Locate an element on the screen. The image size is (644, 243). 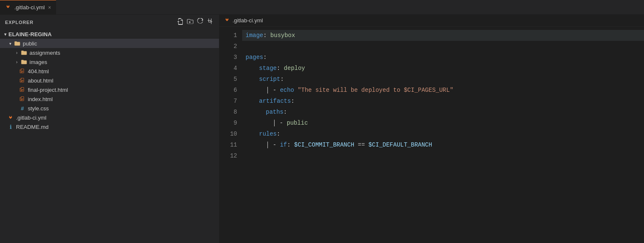
code-value-busybox: busybox is located at coordinates (283, 35).